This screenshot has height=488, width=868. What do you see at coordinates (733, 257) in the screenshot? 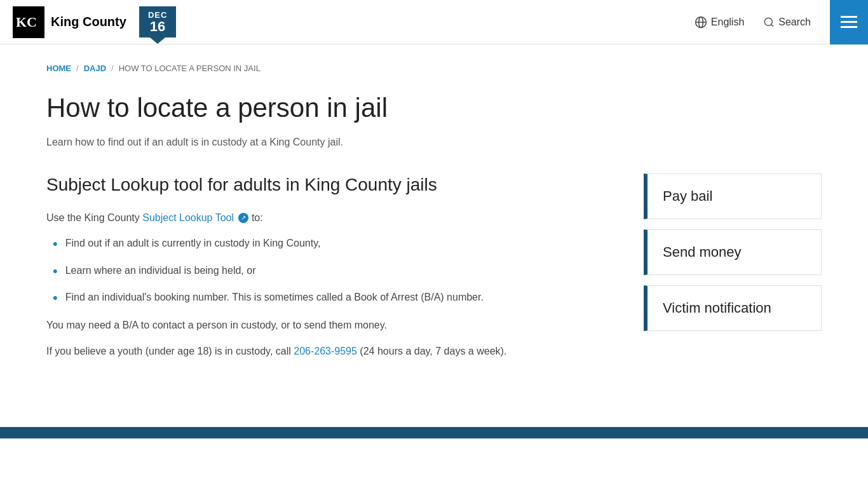
I see `sidebar: Pay bail Send money Victim notification` at bounding box center [733, 257].